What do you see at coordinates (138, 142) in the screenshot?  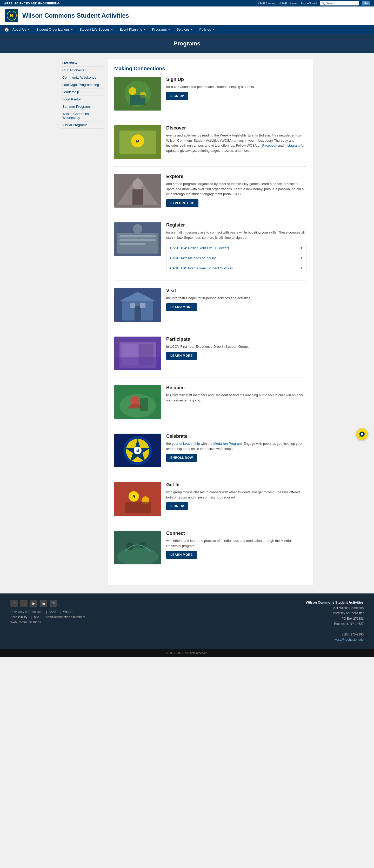 I see `program-image-discover: M` at bounding box center [138, 142].